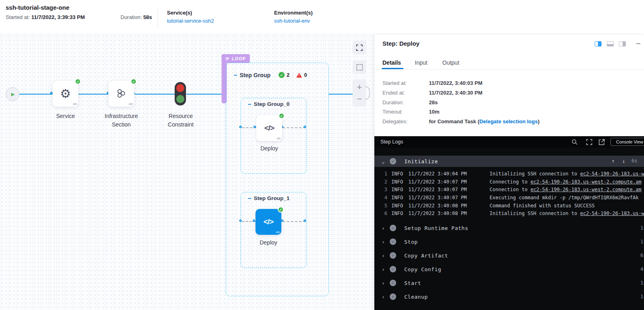  I want to click on log-search-icon, so click(575, 143).